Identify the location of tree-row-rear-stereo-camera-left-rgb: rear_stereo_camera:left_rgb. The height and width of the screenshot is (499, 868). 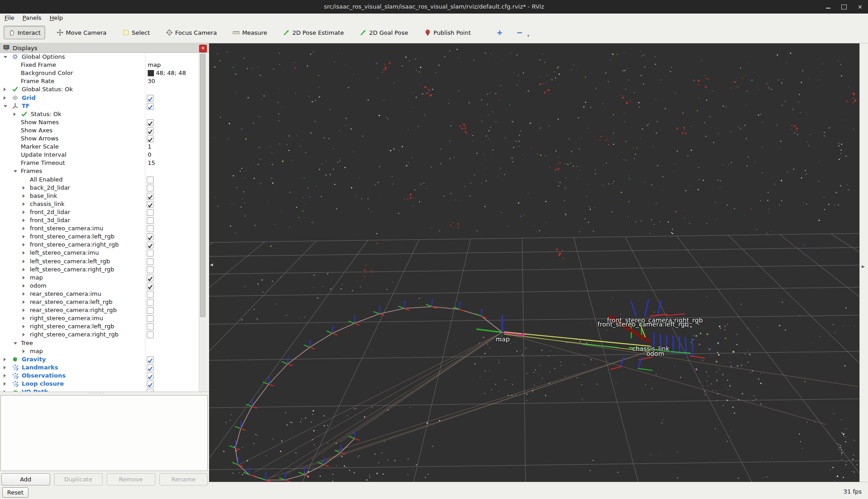
(99, 302).